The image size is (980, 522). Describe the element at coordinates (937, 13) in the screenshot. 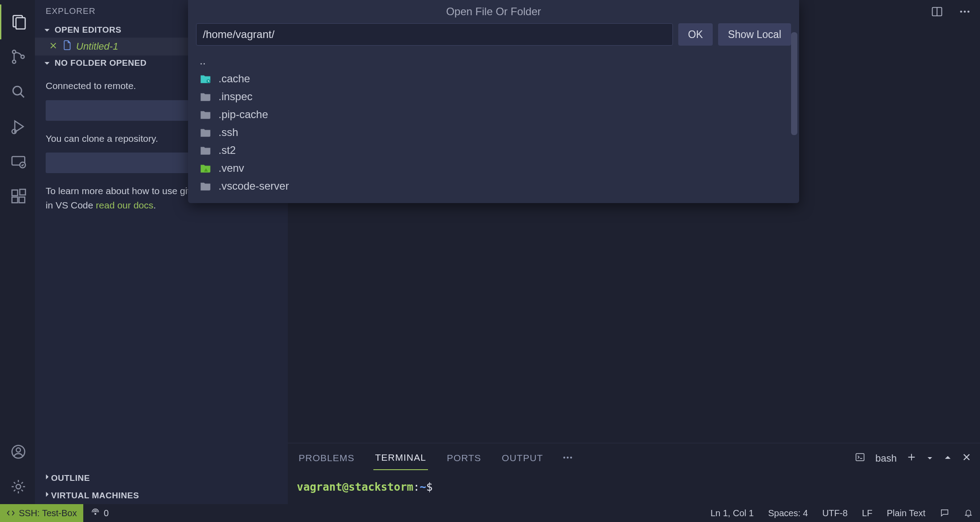

I see `split-editor-icon` at that location.